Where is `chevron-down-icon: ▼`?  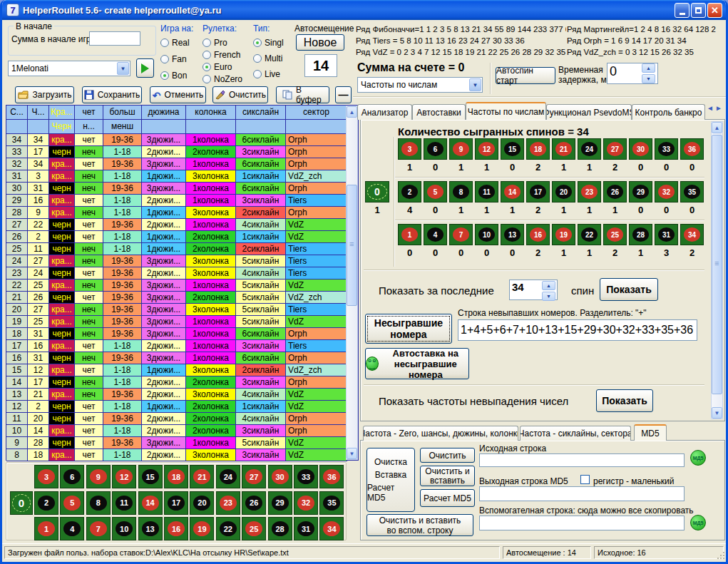 chevron-down-icon: ▼ is located at coordinates (475, 85).